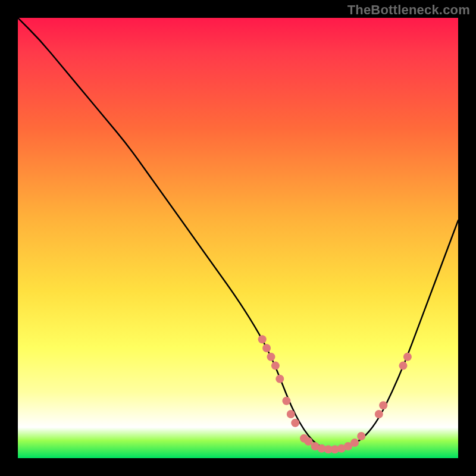 Image resolution: width=476 pixels, height=476 pixels. Describe the element at coordinates (409, 10) in the screenshot. I see `watermark-label: TheBottleneck.com` at that location.